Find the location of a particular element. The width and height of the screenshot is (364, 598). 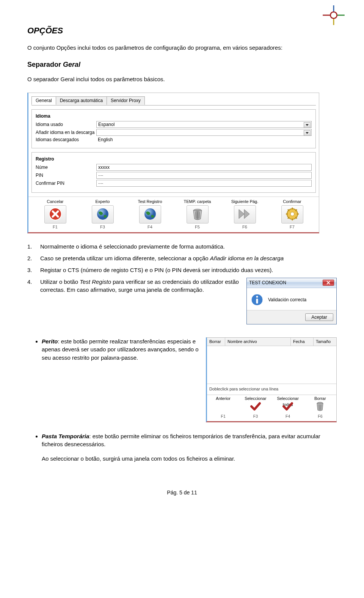

group-idioma-title: Idioma is located at coordinates (174, 116).